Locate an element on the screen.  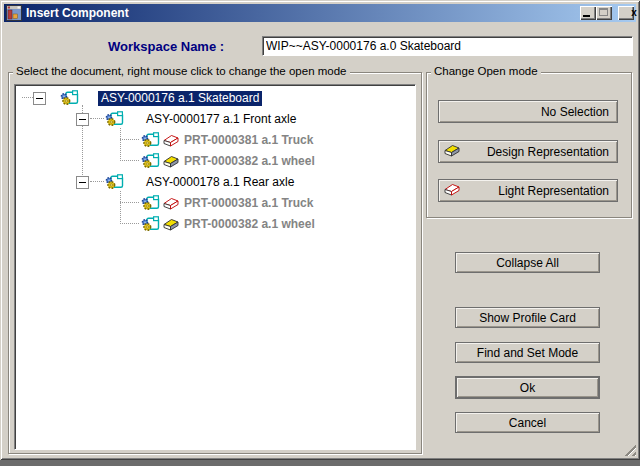
design-representation-button-label: Design Representation is located at coordinates (548, 152).